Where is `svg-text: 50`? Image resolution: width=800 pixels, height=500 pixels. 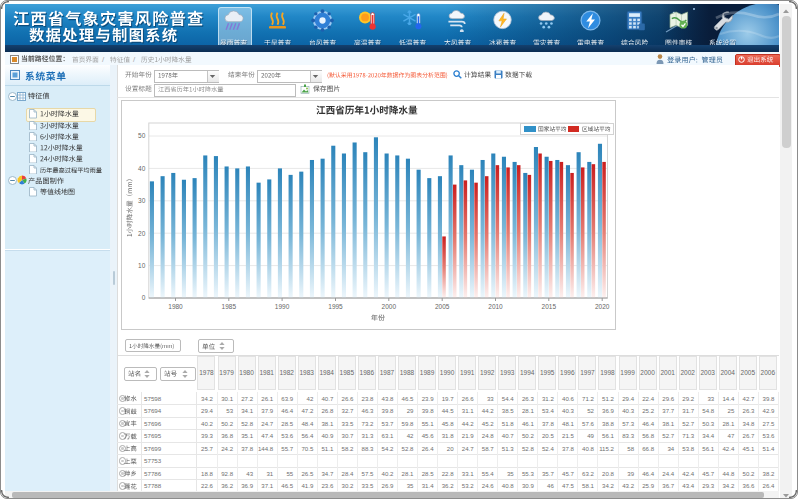 svg-text: 50 is located at coordinates (142, 136).